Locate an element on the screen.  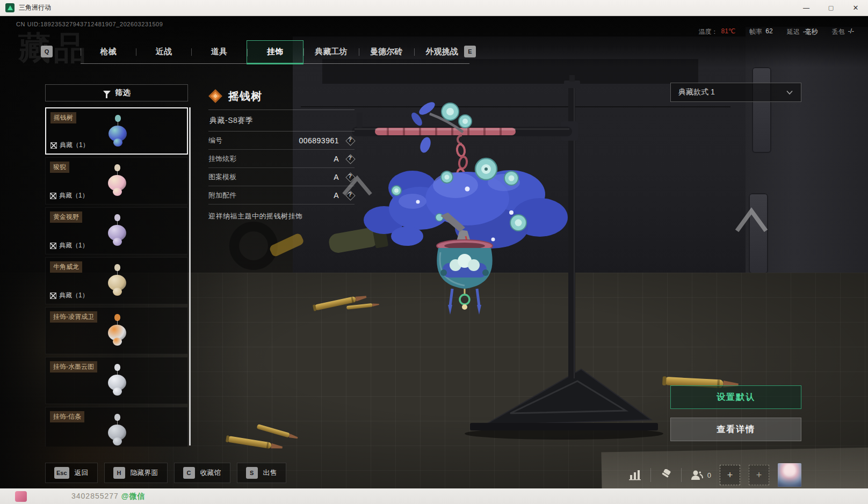
filter-label: 筛选 is located at coordinates (123, 93).